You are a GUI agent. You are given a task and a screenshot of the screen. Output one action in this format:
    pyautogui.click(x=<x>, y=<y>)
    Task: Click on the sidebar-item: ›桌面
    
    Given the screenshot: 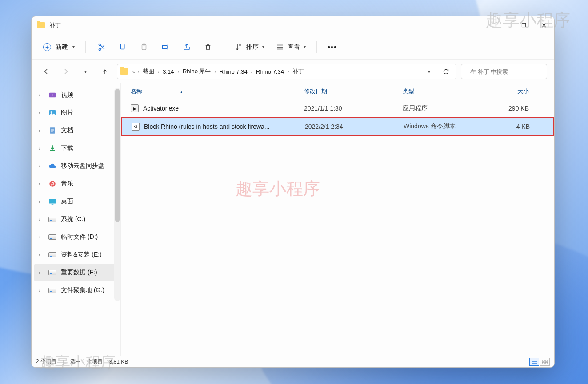 What is the action you would take?
    pyautogui.click(x=77, y=202)
    